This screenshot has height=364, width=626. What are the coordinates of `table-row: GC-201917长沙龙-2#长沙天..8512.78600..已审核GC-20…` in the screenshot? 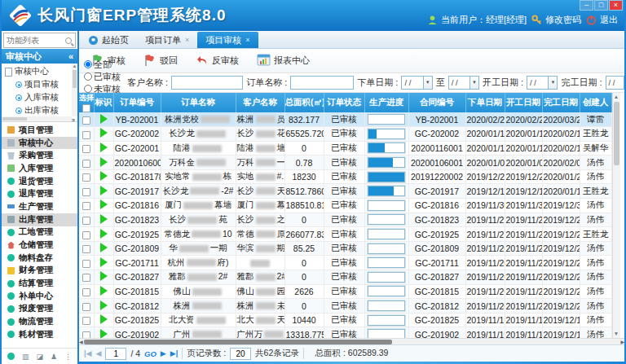 It's located at (346, 191).